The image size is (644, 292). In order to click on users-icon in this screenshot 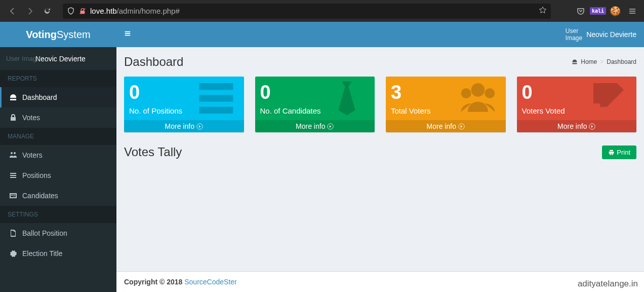, I will do `click(13, 155)`.